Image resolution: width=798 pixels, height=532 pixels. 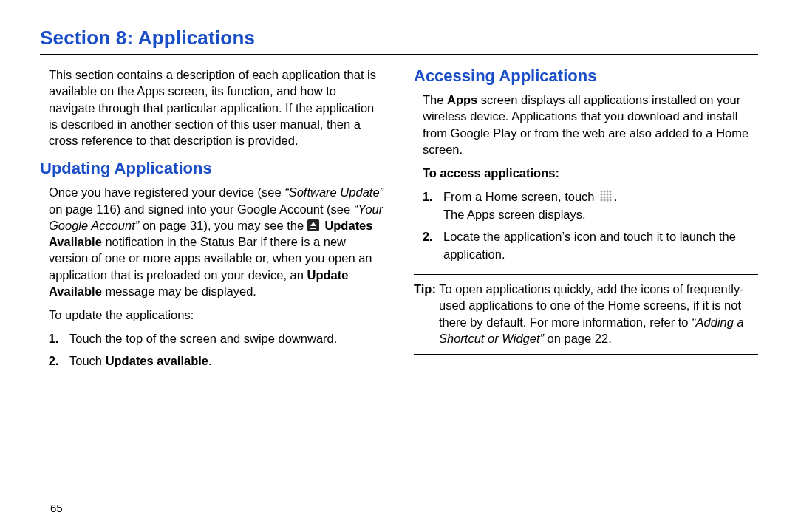 I want to click on accessing-intro: The Apps screen displays all application…, so click(x=586, y=124).